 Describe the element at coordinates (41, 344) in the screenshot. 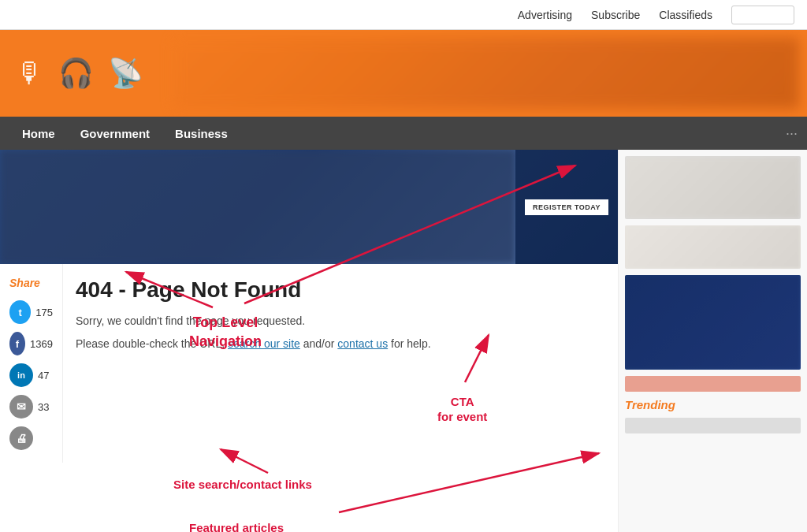

I see `facebook-count: 1369` at that location.